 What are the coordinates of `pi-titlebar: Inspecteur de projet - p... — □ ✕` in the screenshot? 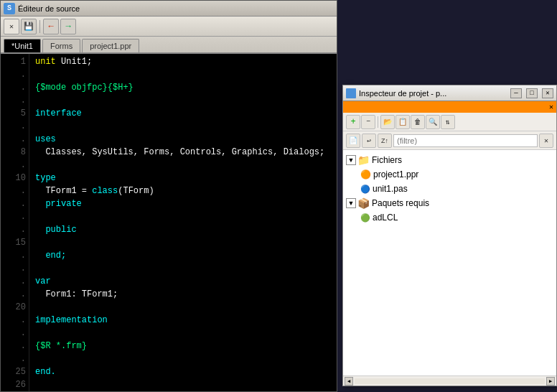 It's located at (449, 93).